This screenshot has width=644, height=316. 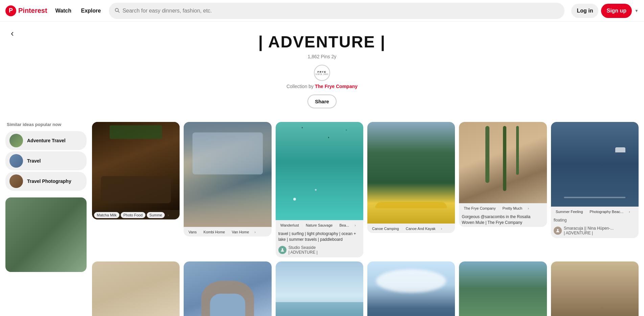 What do you see at coordinates (606, 212) in the screenshot?
I see `tag-pill: Photography Beac...` at bounding box center [606, 212].